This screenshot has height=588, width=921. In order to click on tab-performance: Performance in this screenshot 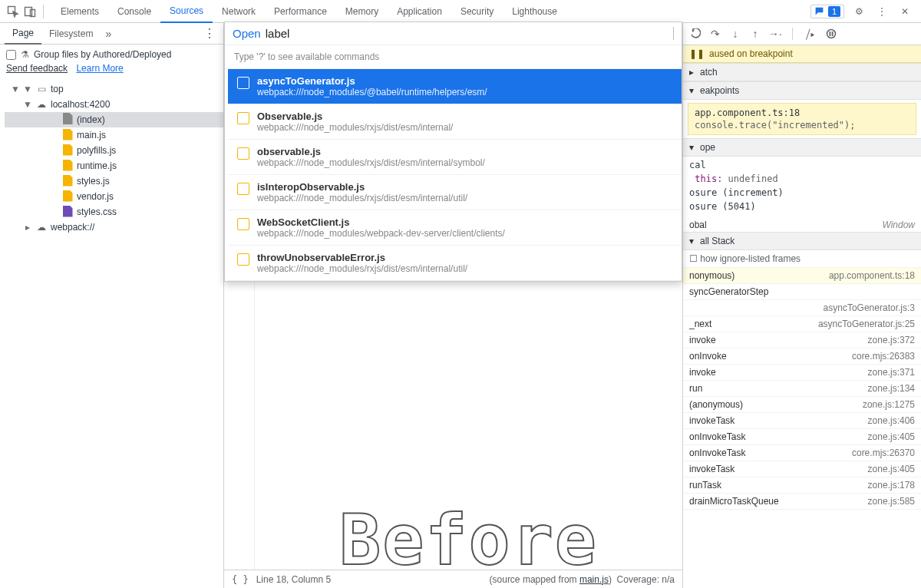, I will do `click(301, 12)`.